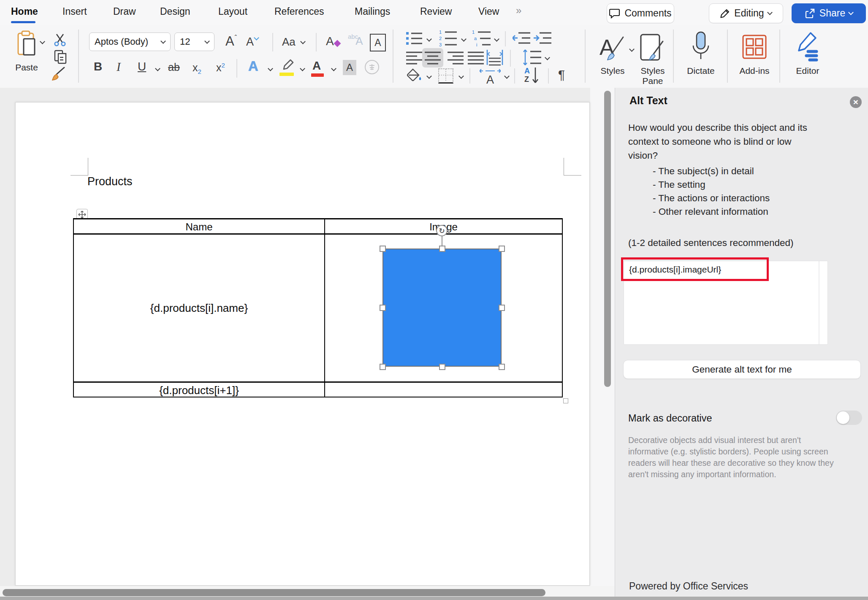  Describe the element at coordinates (274, 592) in the screenshot. I see `horizontal-scrollbar` at that location.